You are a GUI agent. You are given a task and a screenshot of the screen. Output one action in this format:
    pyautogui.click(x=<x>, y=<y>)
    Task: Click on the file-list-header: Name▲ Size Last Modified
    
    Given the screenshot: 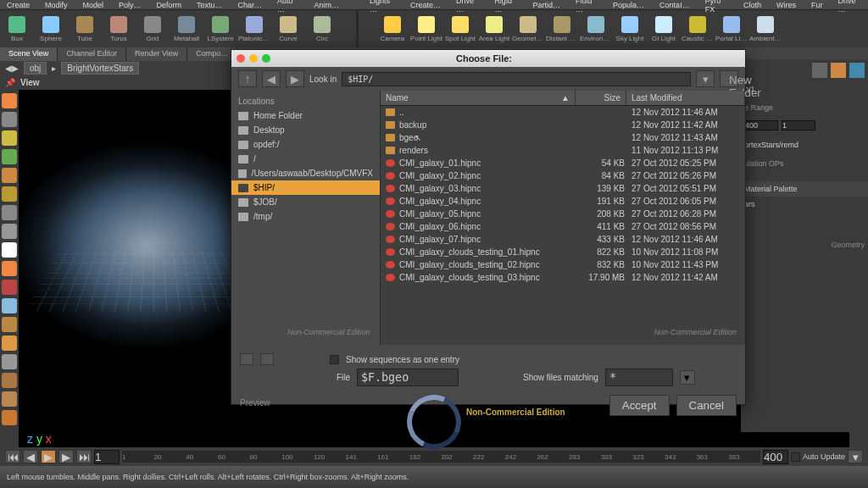 What is the action you would take?
    pyautogui.click(x=563, y=98)
    